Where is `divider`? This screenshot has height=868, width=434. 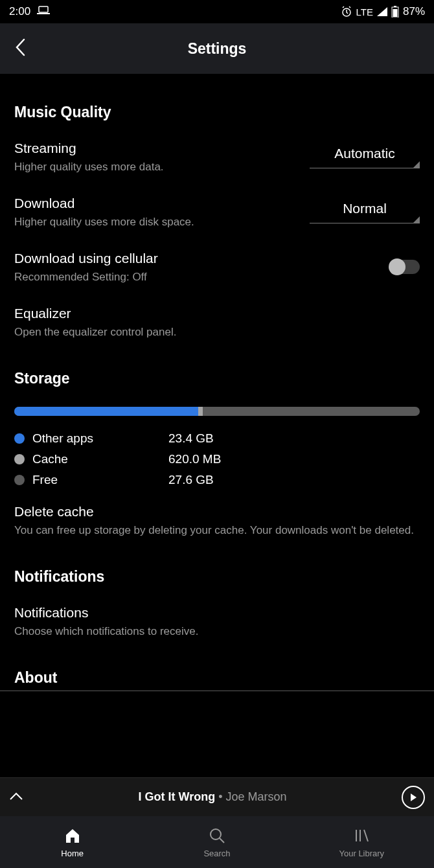
divider is located at coordinates (217, 691).